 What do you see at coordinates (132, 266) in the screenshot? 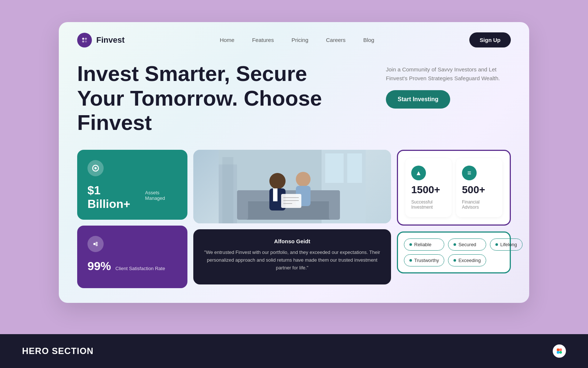
I see `satisfaction-stat-row: 99% Client Satisfaction Rate` at bounding box center [132, 266].